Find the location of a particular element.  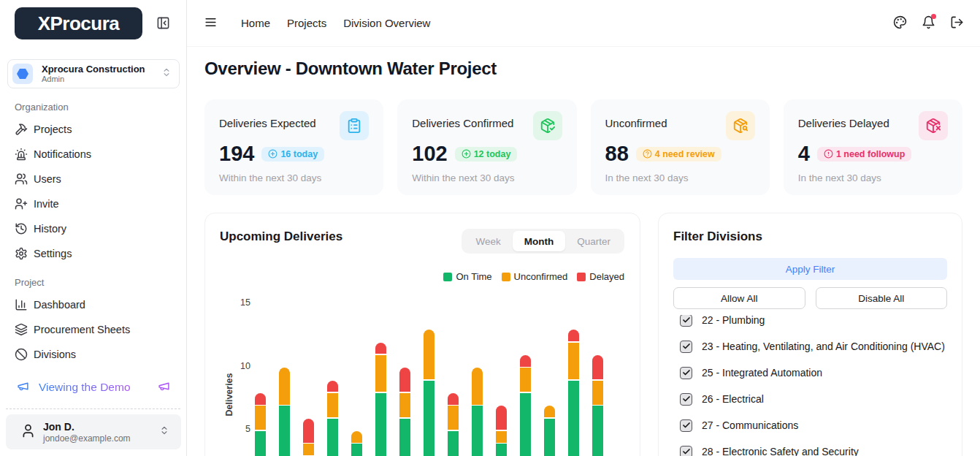

nav-link-home: Home is located at coordinates (256, 23).